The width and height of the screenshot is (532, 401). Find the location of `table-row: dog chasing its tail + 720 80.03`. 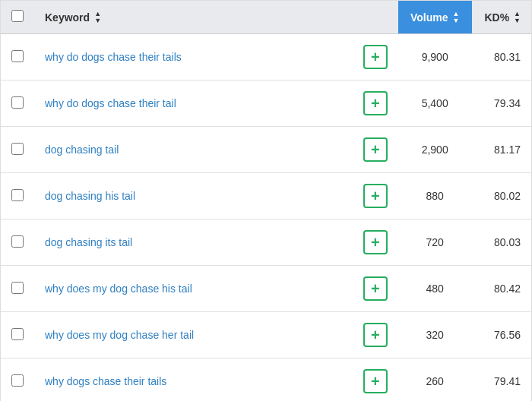

table-row: dog chasing its tail + 720 80.03 is located at coordinates (266, 243).